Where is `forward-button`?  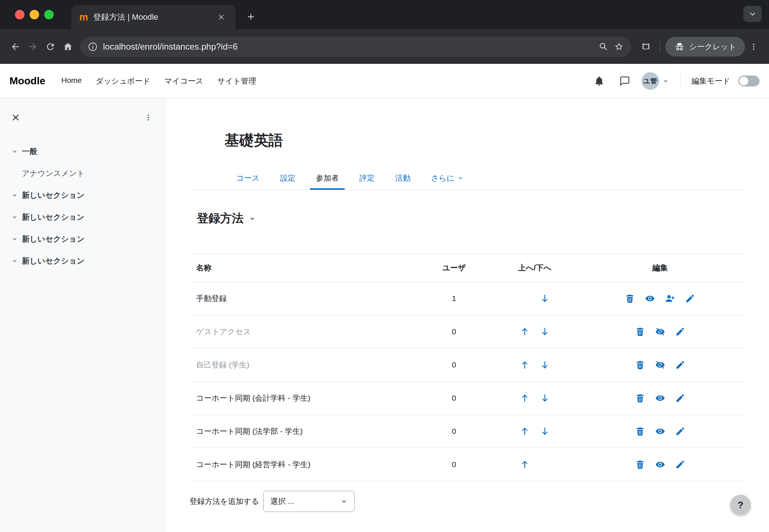 forward-button is located at coordinates (33, 47).